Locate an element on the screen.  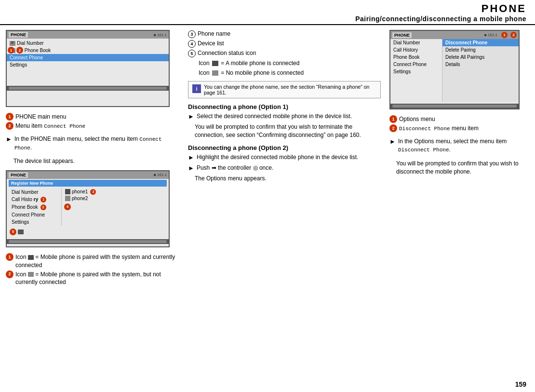
annot-right-1: 1 is located at coordinates (504, 35).